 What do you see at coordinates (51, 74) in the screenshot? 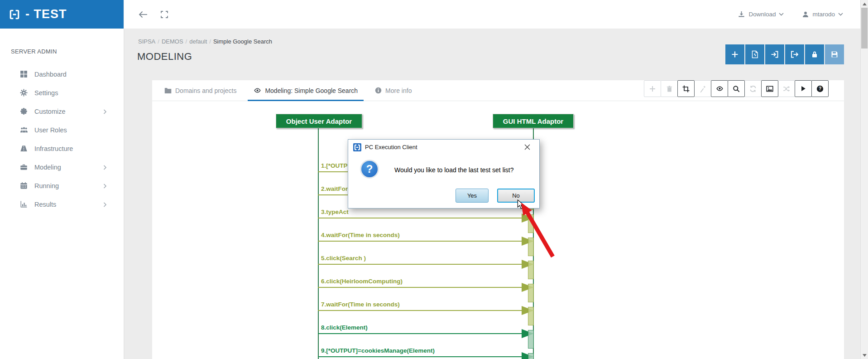
I see `sidebar-item-label: Dashboard` at bounding box center [51, 74].